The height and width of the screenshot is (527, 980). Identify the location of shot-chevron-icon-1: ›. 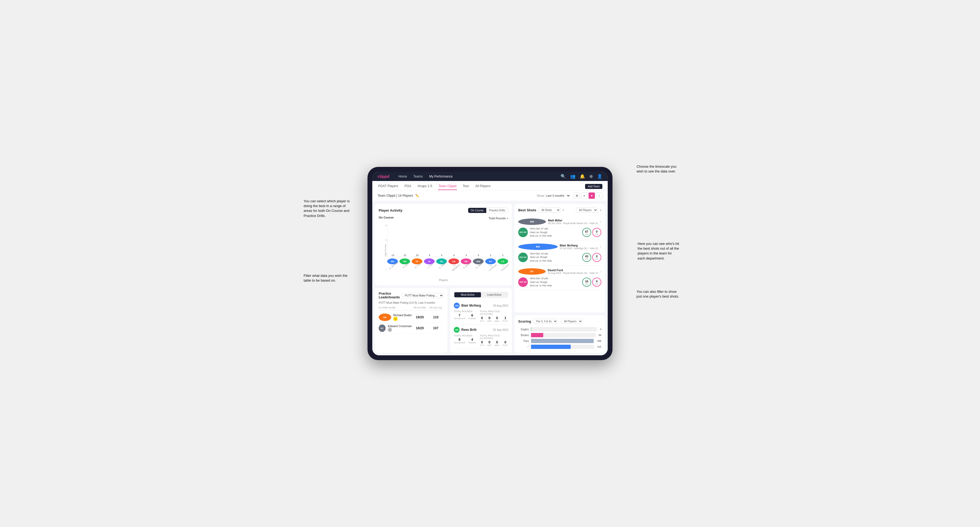
(601, 222).